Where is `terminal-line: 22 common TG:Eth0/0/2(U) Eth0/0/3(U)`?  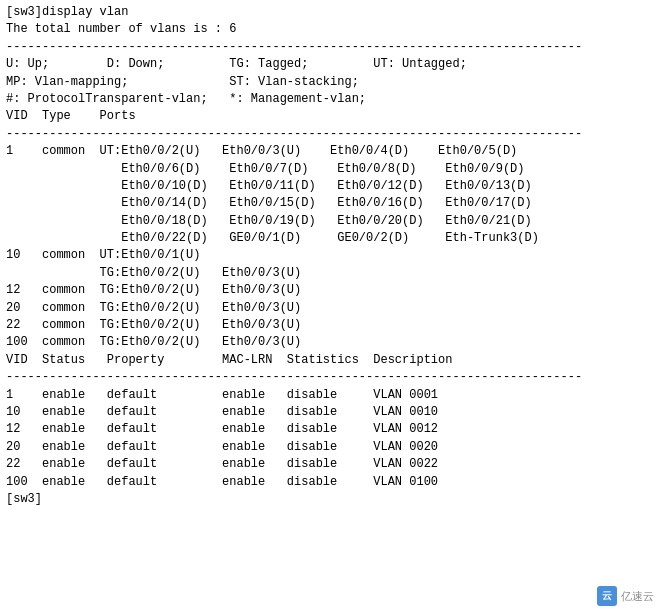
terminal-line: 22 common TG:Eth0/0/2(U) Eth0/0/3(U) is located at coordinates (330, 326).